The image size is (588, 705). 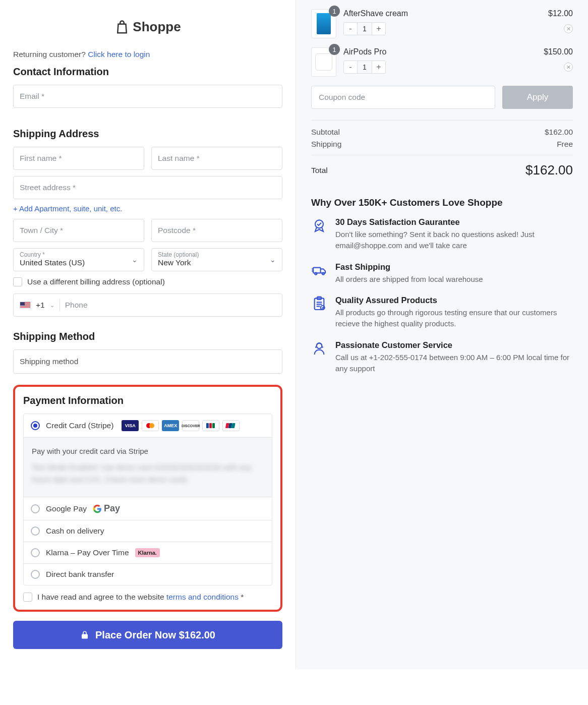 What do you see at coordinates (438, 14) in the screenshot?
I see `product-name: AfterShave cream` at bounding box center [438, 14].